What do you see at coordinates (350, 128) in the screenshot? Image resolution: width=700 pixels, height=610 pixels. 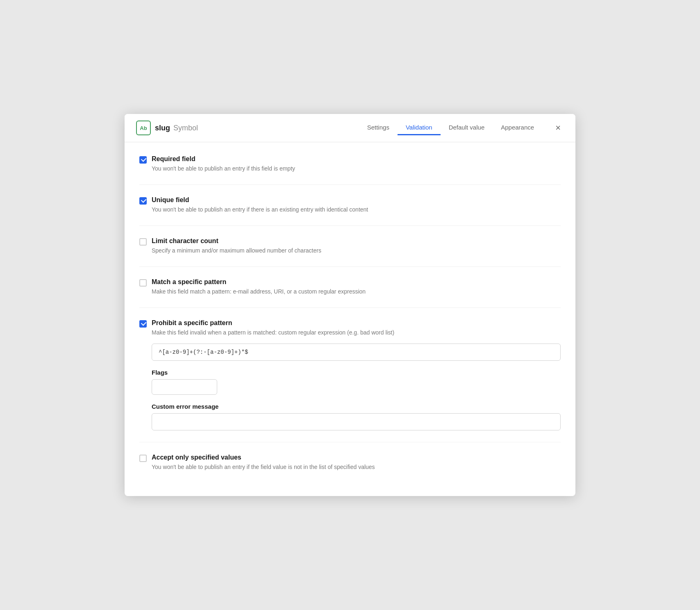 I see `modal-header: Ab slug Symbol Settings Validation Defau…` at bounding box center [350, 128].